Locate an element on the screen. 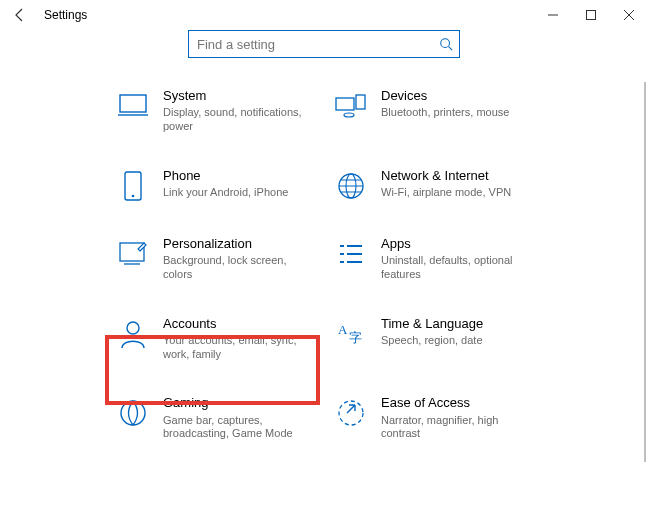 The image size is (648, 512). category-apps: Apps Uninstall, defaults, optional featu… is located at coordinates (433, 259).